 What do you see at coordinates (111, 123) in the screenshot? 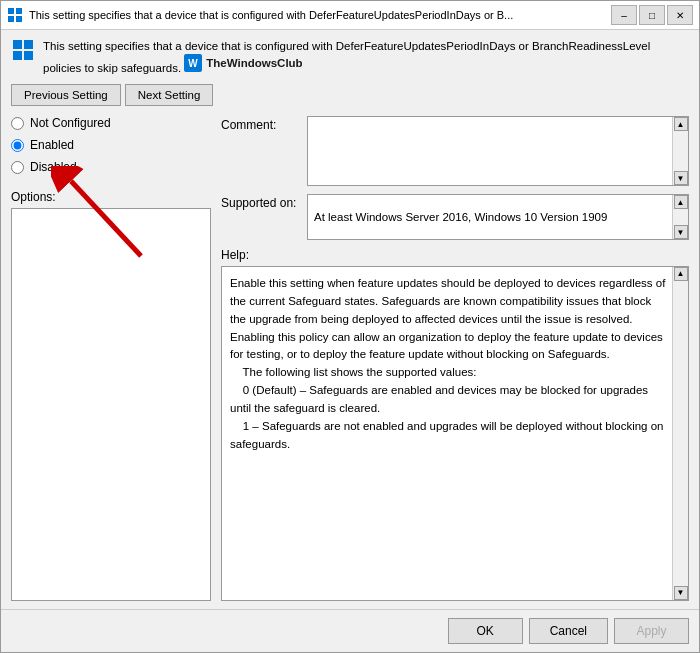
I see `radio-not-configured: Not Configured` at bounding box center [111, 123].